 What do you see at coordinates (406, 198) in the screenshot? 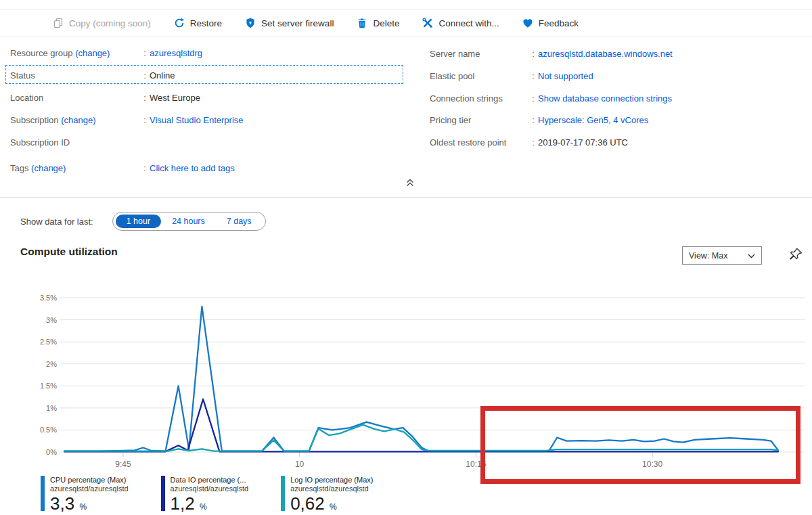
I see `section-divider` at bounding box center [406, 198].